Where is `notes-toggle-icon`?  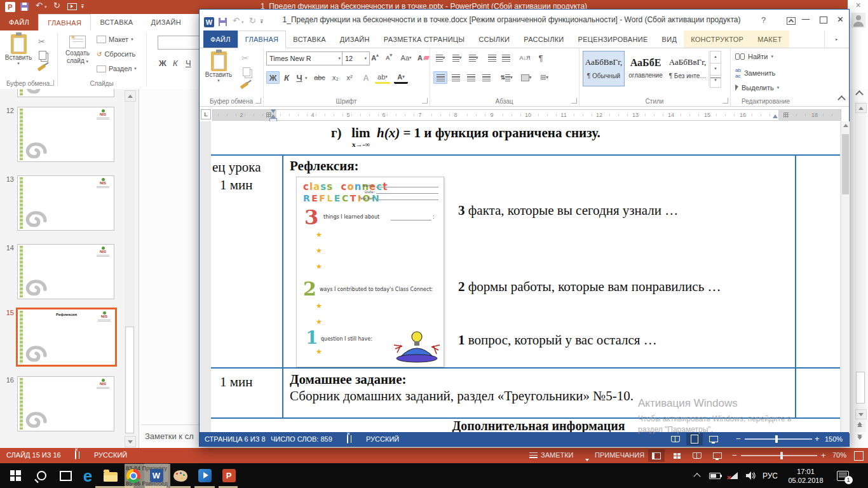
notes-toggle-icon is located at coordinates (534, 456).